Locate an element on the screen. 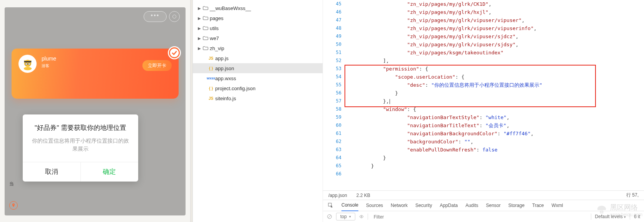  code-line: "zh_vip/pages/my/glrk/vipuser/sjdsy", is located at coordinates (495, 45).